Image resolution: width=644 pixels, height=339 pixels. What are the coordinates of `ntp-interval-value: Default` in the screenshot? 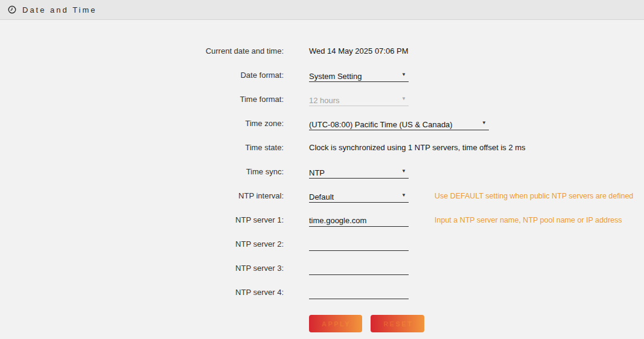 It's located at (321, 197).